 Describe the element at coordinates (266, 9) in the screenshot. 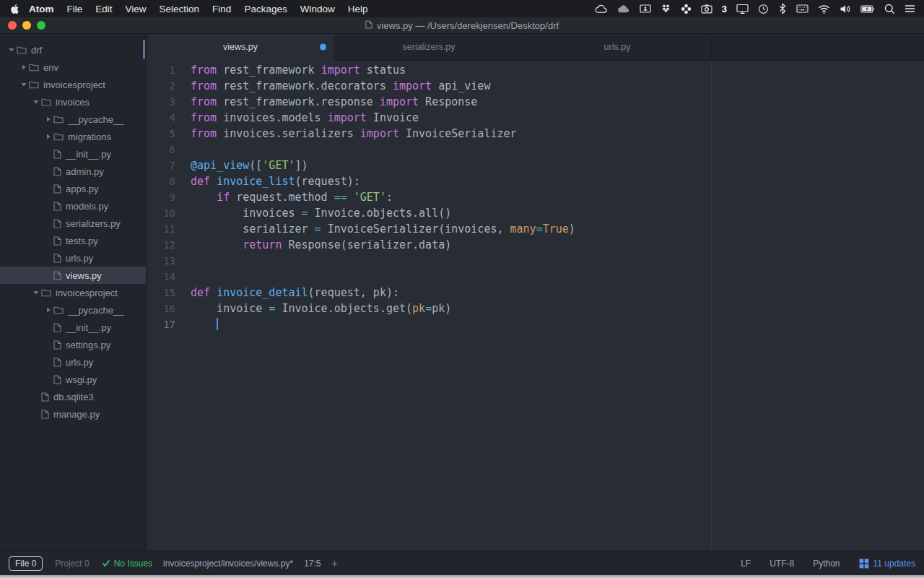

I see `menu-packages: Packages` at that location.